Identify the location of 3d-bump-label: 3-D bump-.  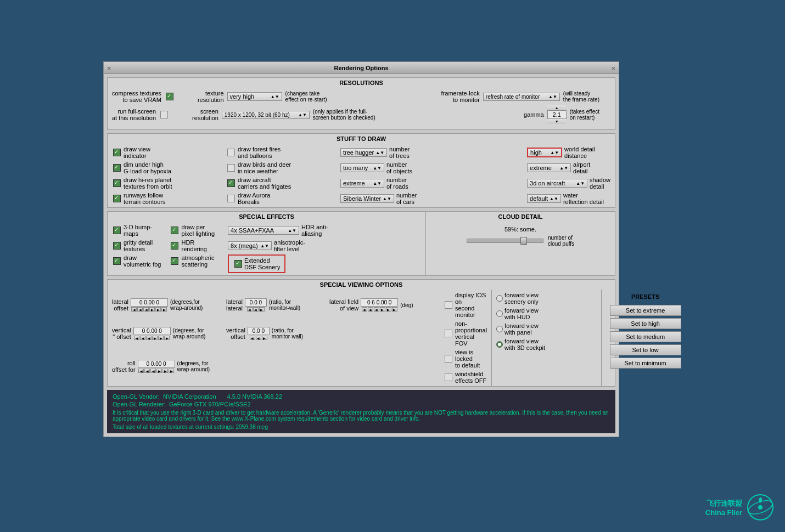
(138, 227).